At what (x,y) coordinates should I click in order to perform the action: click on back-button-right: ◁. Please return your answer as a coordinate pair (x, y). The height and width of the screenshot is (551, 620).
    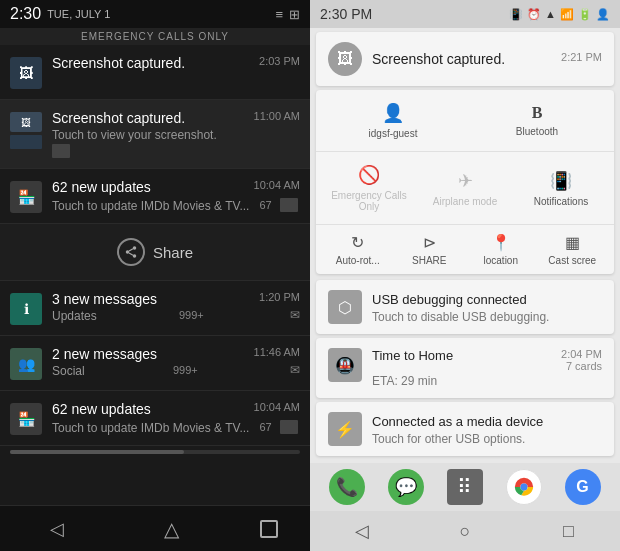
    Looking at the image, I should click on (362, 531).